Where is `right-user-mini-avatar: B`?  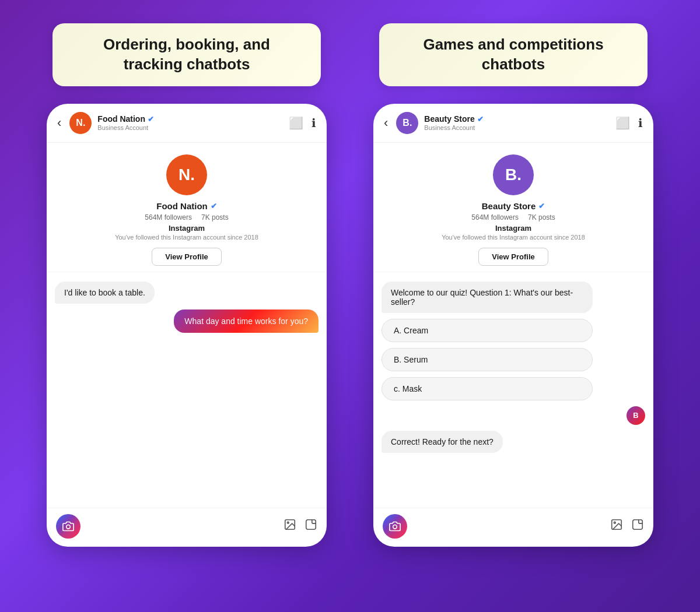
right-user-mini-avatar: B is located at coordinates (636, 416).